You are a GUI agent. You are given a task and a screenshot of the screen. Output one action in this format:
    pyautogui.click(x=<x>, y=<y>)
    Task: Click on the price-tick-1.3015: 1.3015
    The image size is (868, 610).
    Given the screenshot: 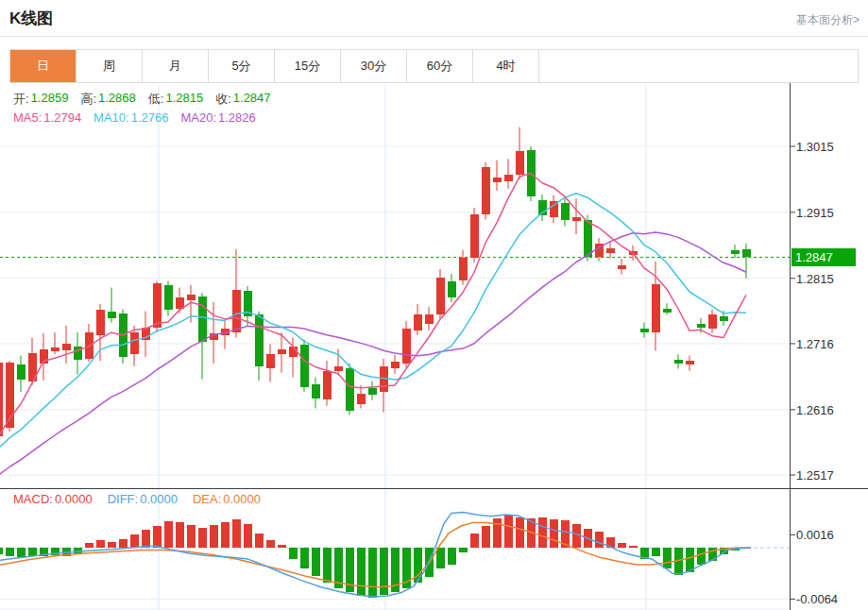 What is the action you would take?
    pyautogui.click(x=815, y=147)
    